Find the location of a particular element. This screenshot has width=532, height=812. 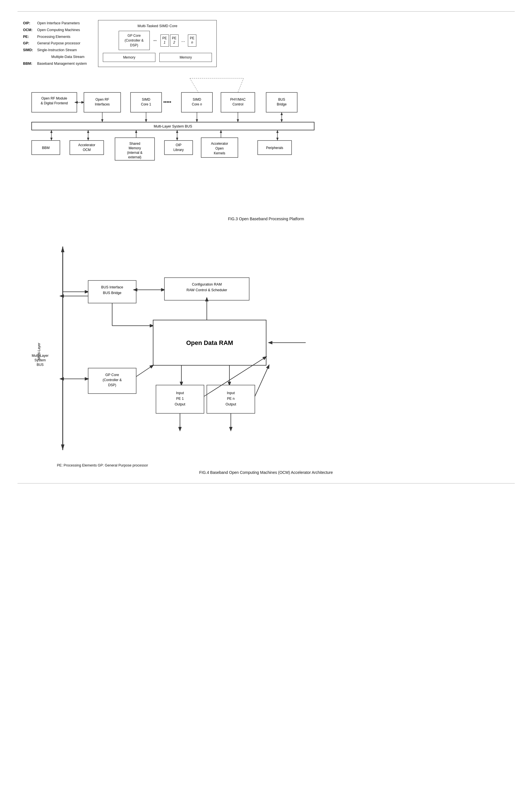

legend-simd: SIMD: Single-Instruction Stream is located at coordinates (55, 50).